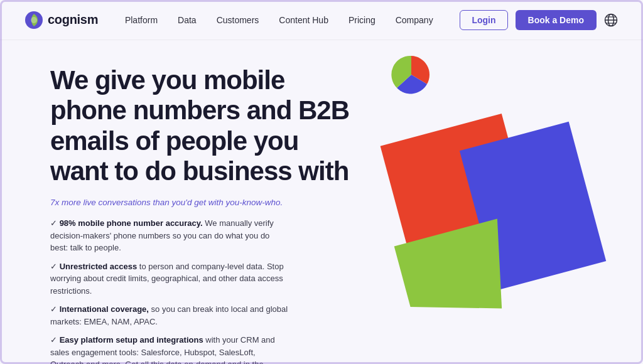  Describe the element at coordinates (201, 202) in the screenshot. I see `tagline: 7x more live conversations than you'd ge…` at that location.